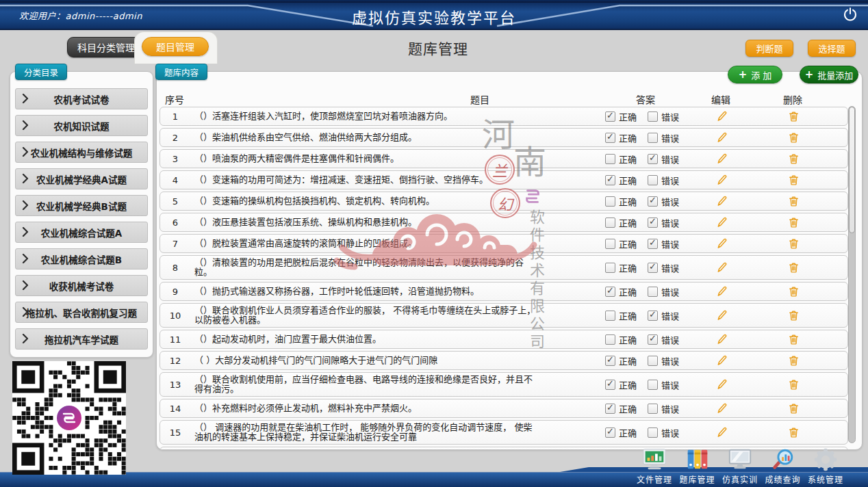 Image resolution: width=868 pixels, height=487 pixels. I want to click on add-button: + 添 加, so click(755, 75).